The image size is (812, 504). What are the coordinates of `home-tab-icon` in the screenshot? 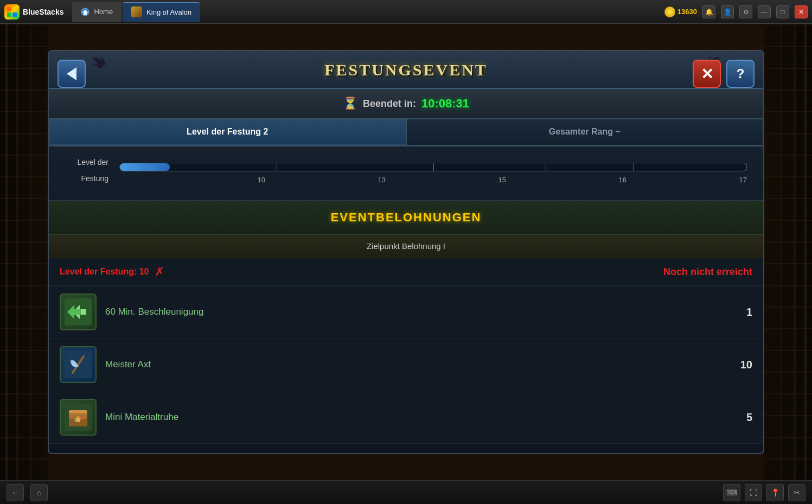 It's located at (85, 12).